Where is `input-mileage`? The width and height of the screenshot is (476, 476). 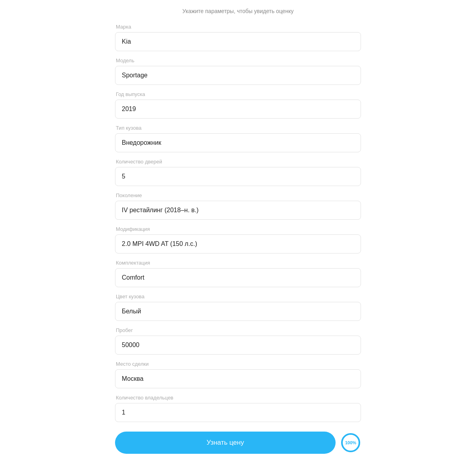
input-mileage is located at coordinates (238, 345).